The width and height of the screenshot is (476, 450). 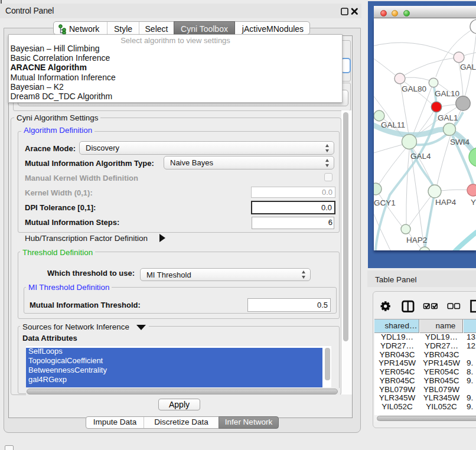 What do you see at coordinates (447, 93) in the screenshot?
I see `svg-text: GAL10` at bounding box center [447, 93].